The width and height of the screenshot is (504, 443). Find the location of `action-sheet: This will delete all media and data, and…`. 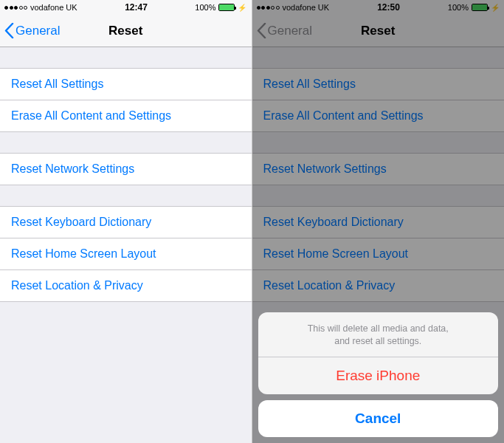

action-sheet: This will delete all media and data, and… is located at coordinates (379, 375).